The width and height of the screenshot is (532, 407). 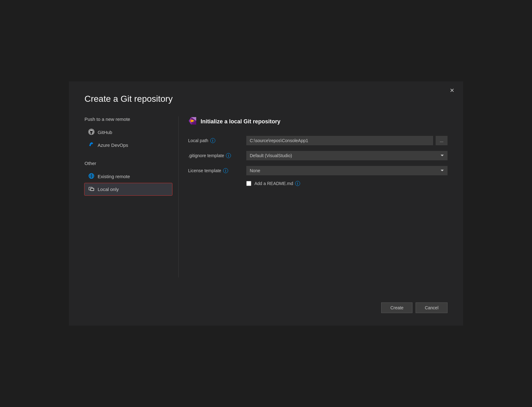 I want to click on sidebar-item-azure-devops: Azure DevOps, so click(x=128, y=145).